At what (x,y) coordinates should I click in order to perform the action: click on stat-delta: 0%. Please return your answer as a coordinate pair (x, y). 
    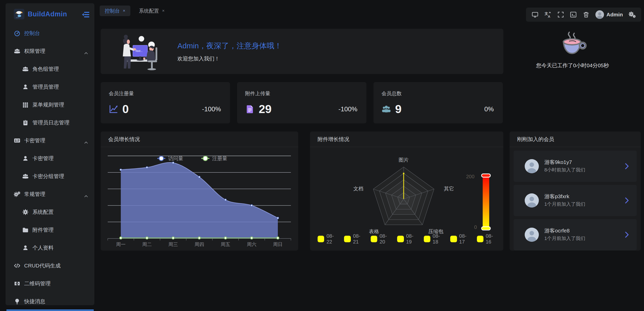
    Looking at the image, I should click on (489, 109).